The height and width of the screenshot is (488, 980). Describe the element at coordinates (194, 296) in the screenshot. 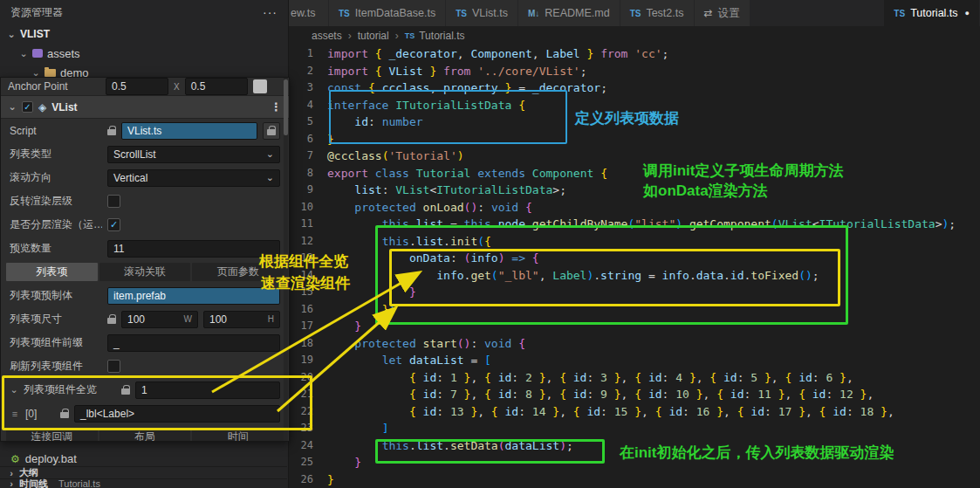

I see `value-field: item.prefab` at that location.